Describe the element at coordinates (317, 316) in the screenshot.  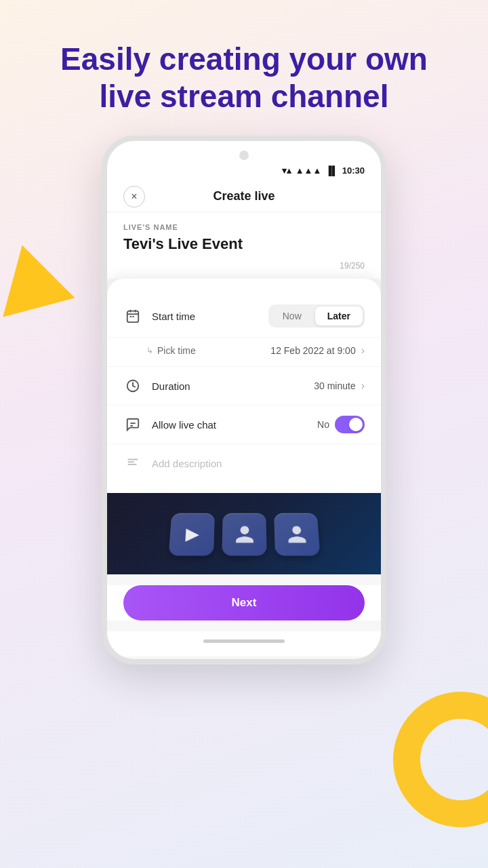
I see `start-time-toggle-group: Now Later` at that location.